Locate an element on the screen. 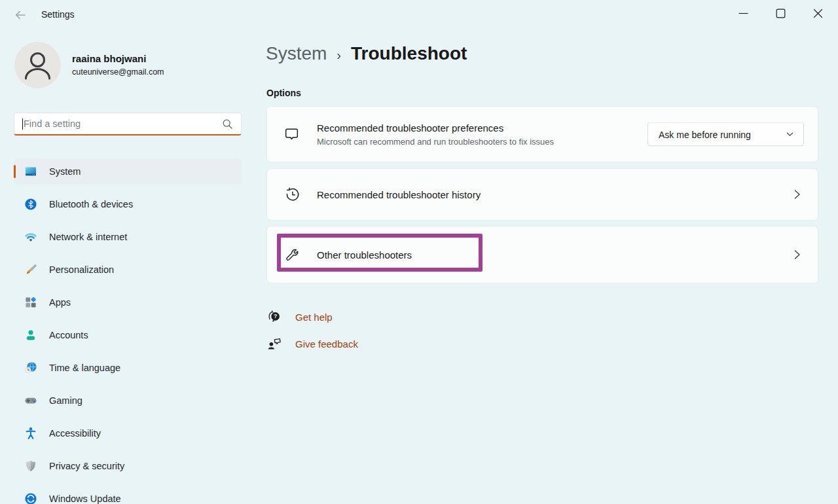 This screenshot has width=838, height=504. sidebar-item-accounts: Accounts is located at coordinates (128, 335).